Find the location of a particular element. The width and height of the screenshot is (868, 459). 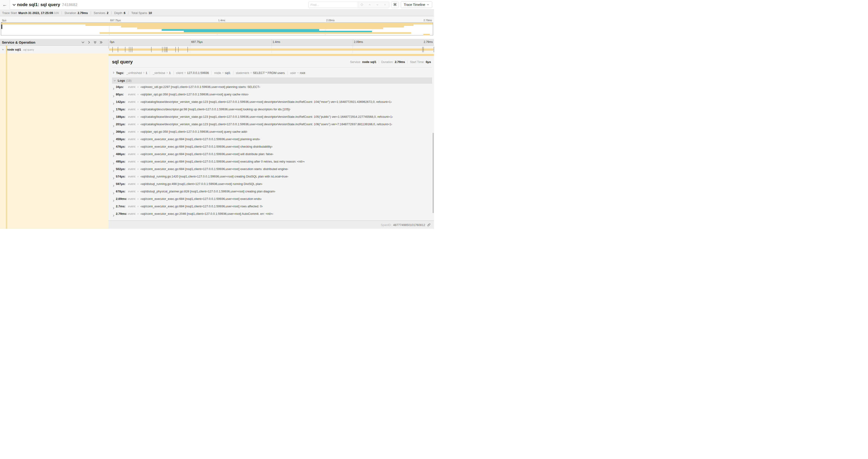

trace-view-selector: Trace Timeline is located at coordinates (416, 5).